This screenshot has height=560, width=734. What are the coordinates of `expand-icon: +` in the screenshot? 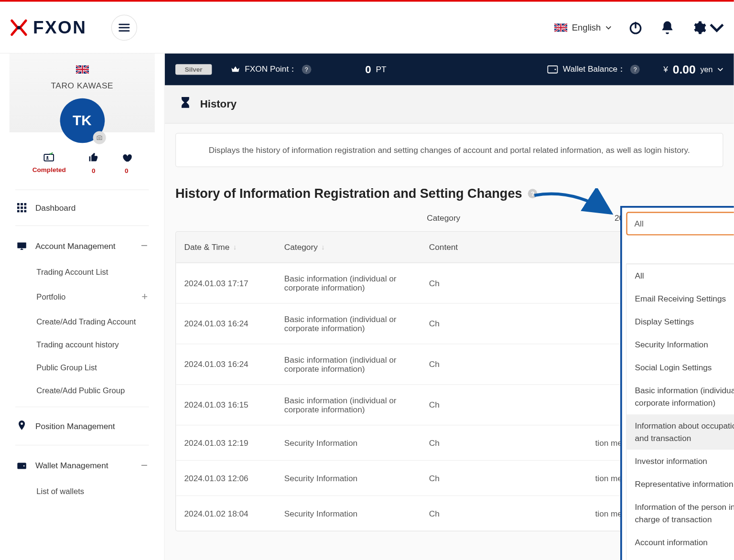 It's located at (144, 297).